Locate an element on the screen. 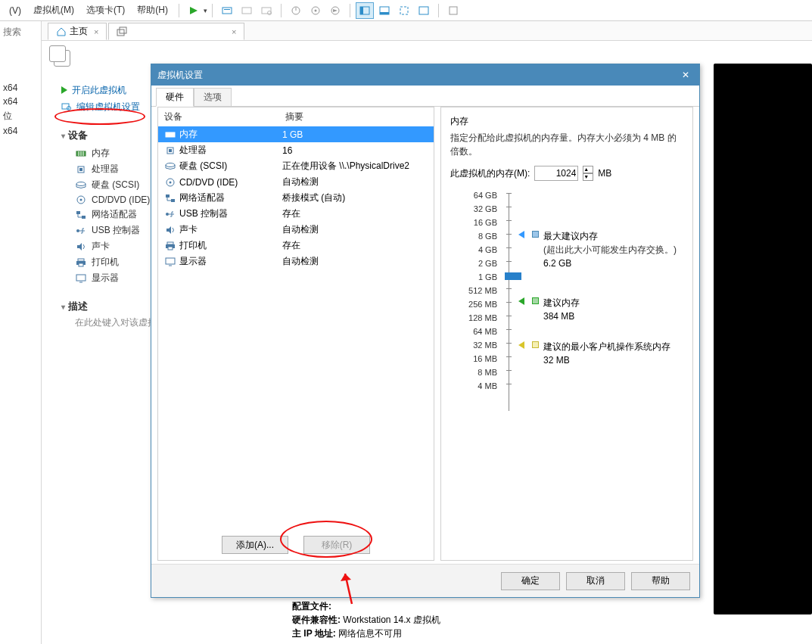 The height and width of the screenshot is (644, 812). unity-icon is located at coordinates (424, 11).